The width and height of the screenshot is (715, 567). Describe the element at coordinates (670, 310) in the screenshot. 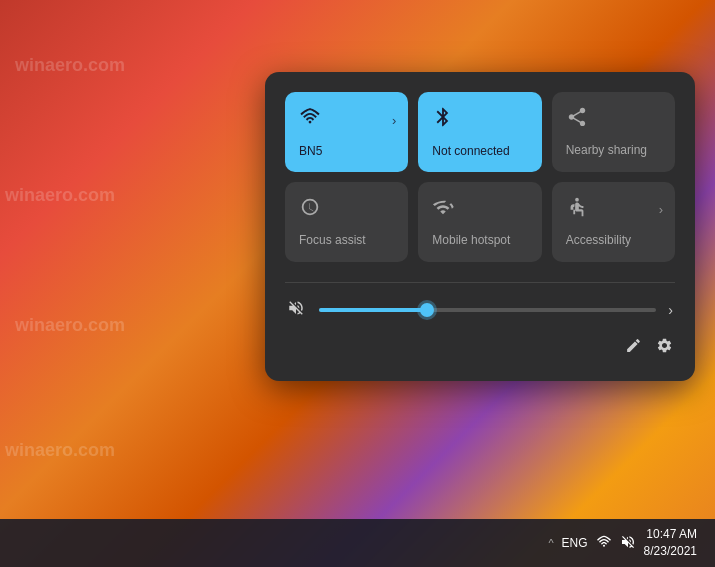

I see `volume-expand-chevron: ›` at that location.